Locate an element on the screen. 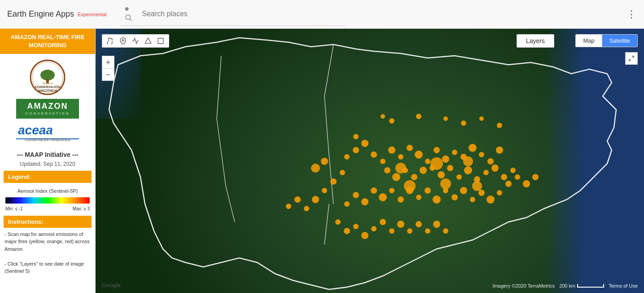 The width and height of the screenshot is (644, 293). polygon-tool-button is located at coordinates (148, 41).